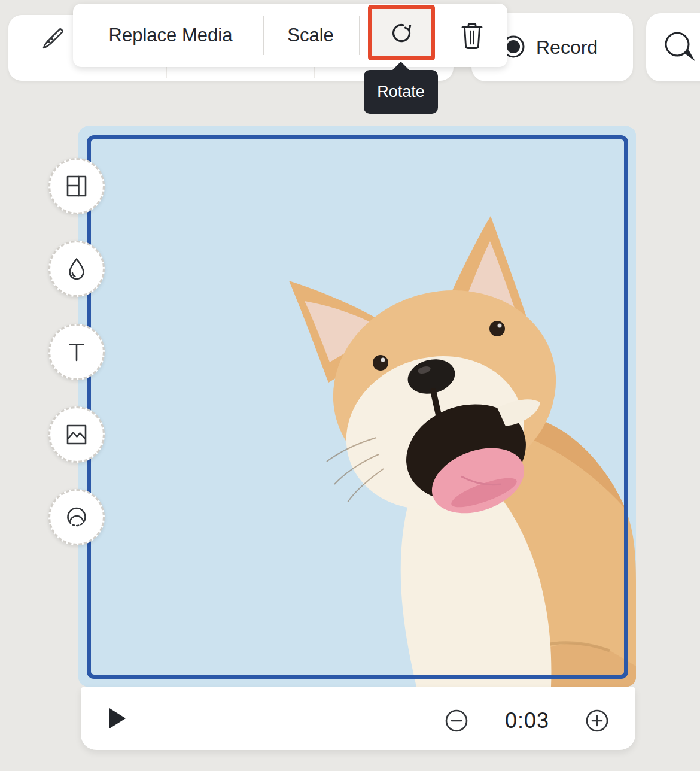 This screenshot has width=700, height=771. I want to click on sticker-icon, so click(77, 517).